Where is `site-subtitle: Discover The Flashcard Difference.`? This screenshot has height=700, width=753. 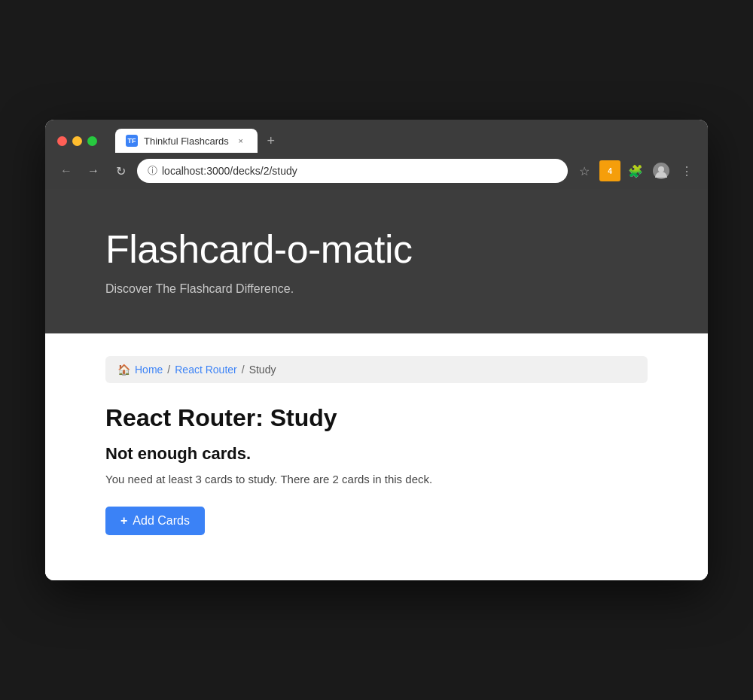
site-subtitle: Discover The Flashcard Difference. is located at coordinates (376, 289).